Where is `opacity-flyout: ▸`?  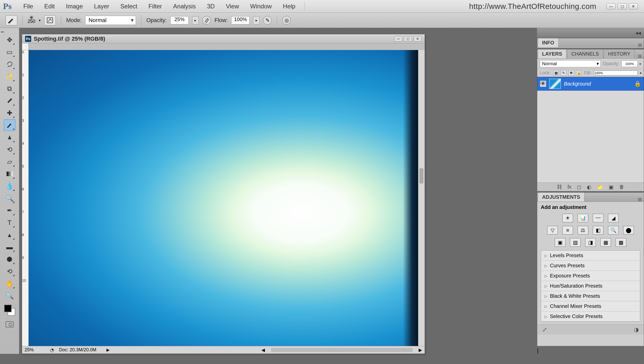 opacity-flyout: ▸ is located at coordinates (195, 20).